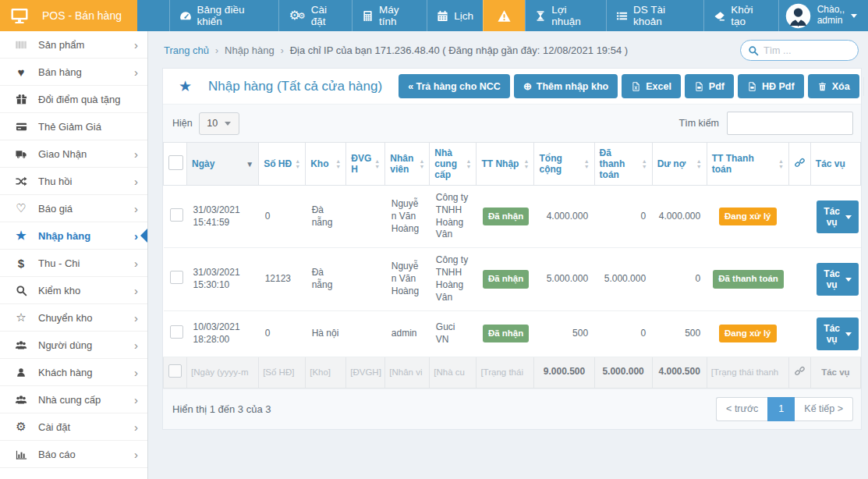  I want to click on cell-dvgh, so click(366, 334).